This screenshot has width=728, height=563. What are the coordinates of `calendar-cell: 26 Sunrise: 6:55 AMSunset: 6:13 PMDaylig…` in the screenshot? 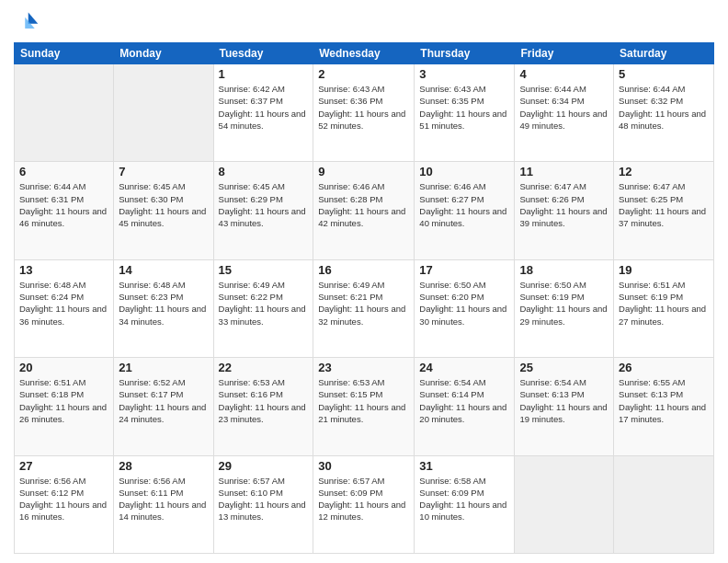 It's located at (664, 407).